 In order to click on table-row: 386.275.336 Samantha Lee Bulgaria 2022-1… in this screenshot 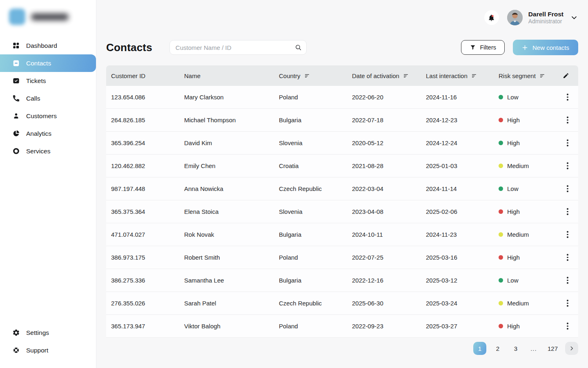, I will do `click(342, 280)`.